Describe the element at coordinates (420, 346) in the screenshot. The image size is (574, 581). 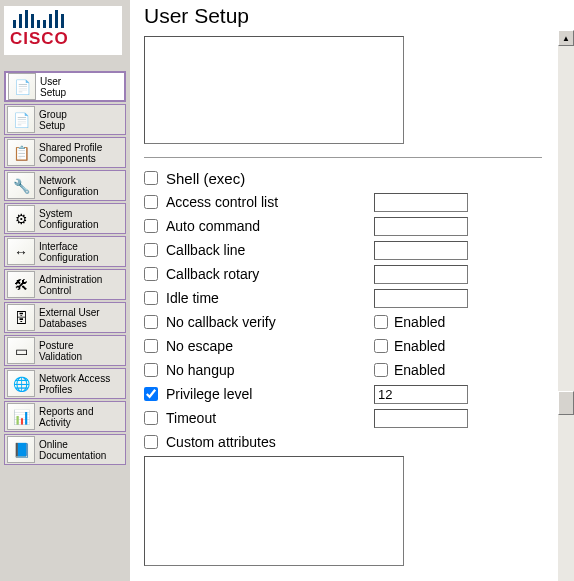
I see `noesc-enabled-label: Enabled` at that location.